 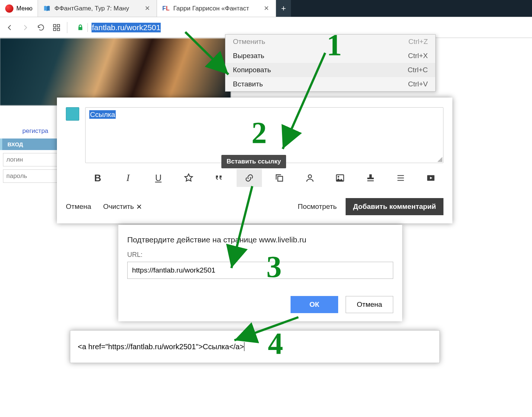 I want to click on login-input, so click(x=31, y=160).